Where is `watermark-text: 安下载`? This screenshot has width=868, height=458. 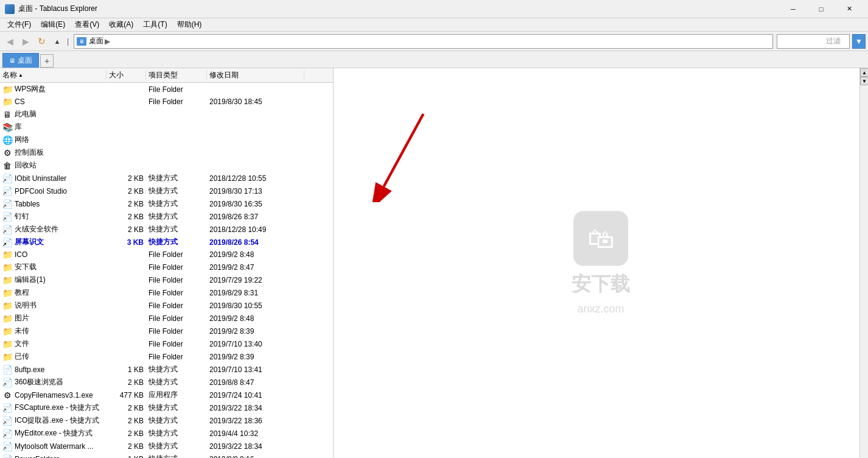
watermark-text: 安下载 is located at coordinates (601, 284).